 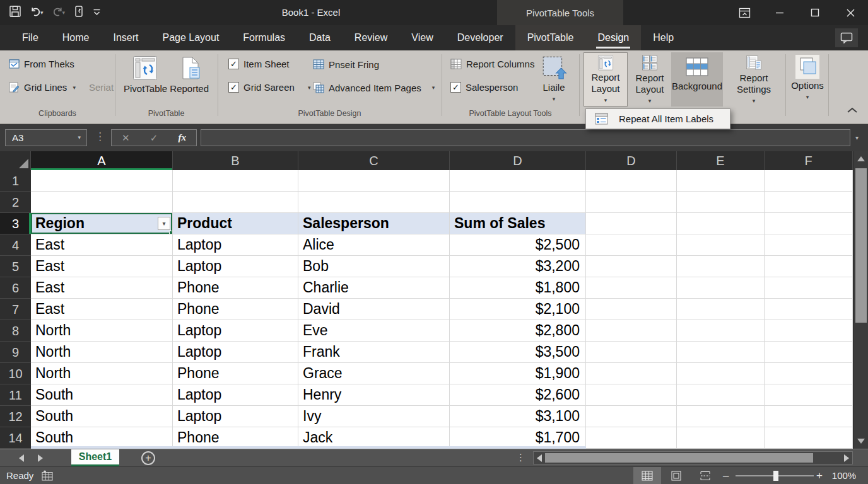 What do you see at coordinates (374, 374) in the screenshot?
I see `cell-c10: Grace` at bounding box center [374, 374].